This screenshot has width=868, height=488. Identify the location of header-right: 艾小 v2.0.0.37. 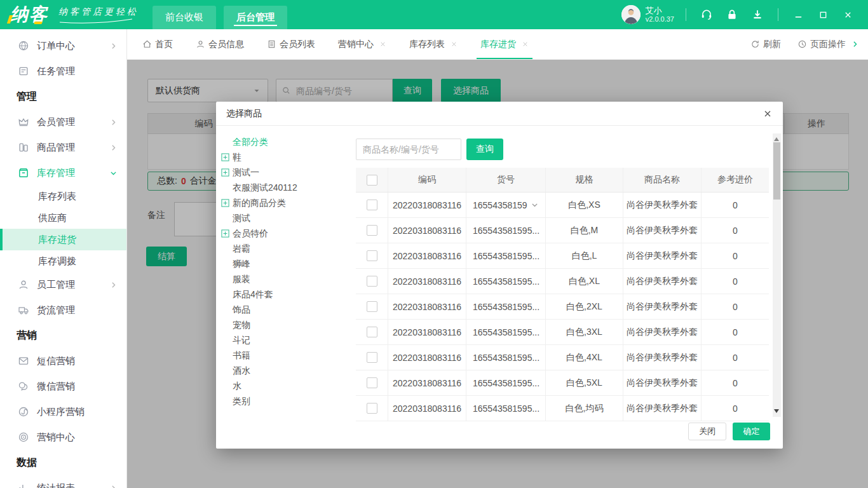
(745, 15).